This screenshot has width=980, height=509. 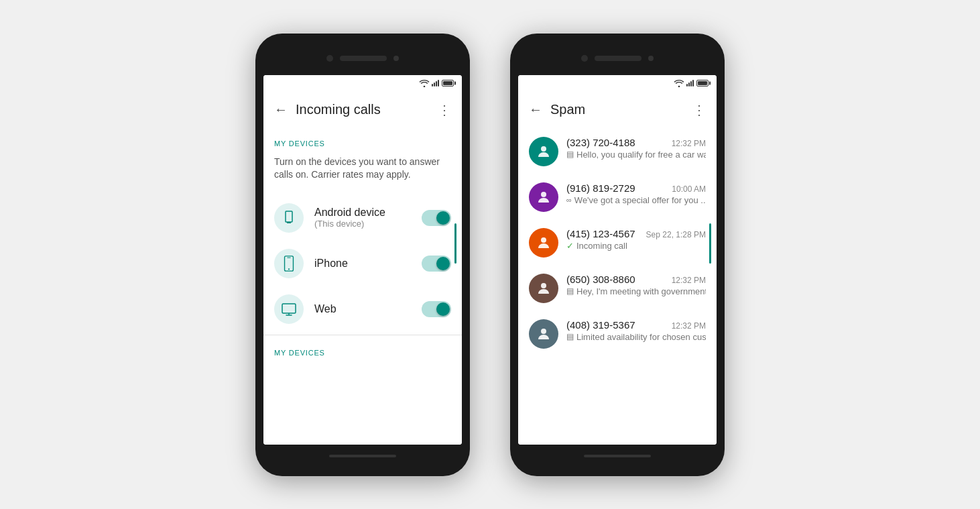 I want to click on contact-time-4: 12:32 PM, so click(x=689, y=280).